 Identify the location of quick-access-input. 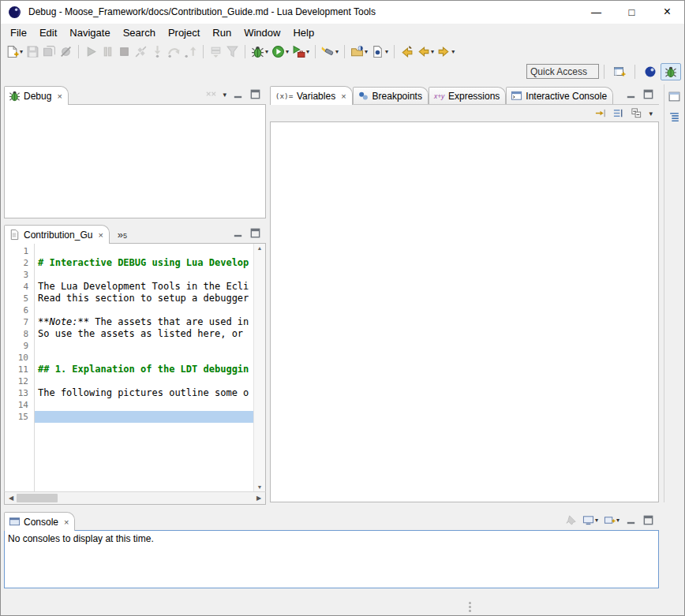
(563, 71).